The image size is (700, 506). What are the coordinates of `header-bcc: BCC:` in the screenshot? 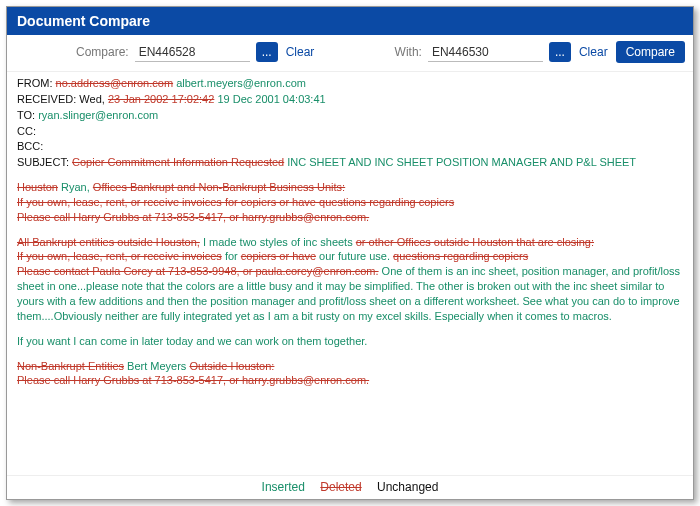 It's located at (350, 146).